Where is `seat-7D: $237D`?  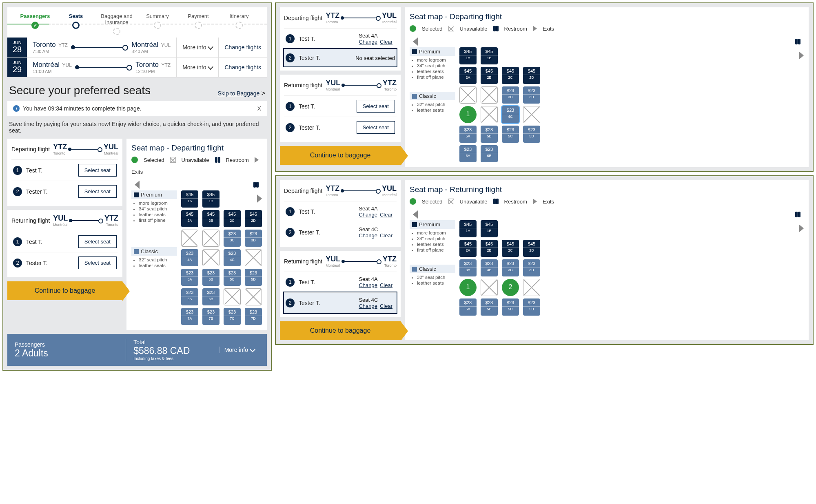
seat-7D: $237D is located at coordinates (253, 316).